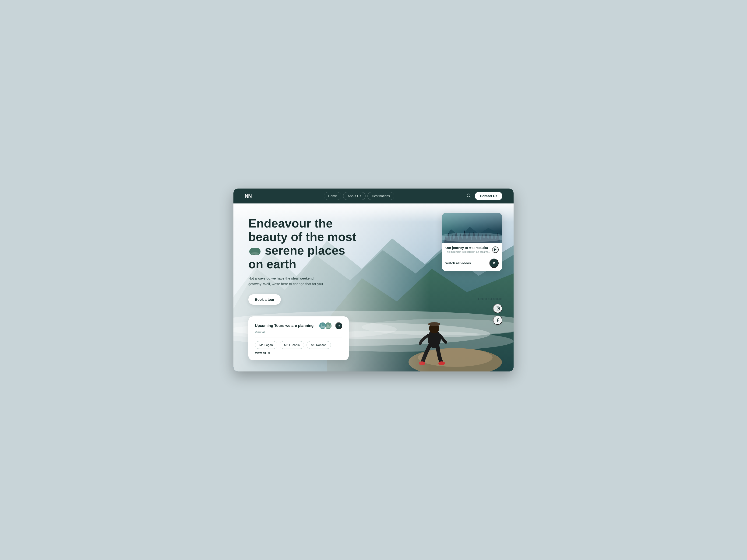 The width and height of the screenshot is (747, 560). I want to click on instagram-button, so click(498, 309).